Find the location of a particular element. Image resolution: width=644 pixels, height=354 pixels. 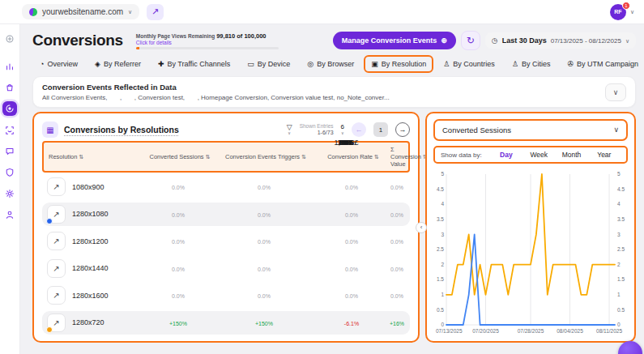

manage-conversion-events-button: Manage Conversion Events ⊕ is located at coordinates (395, 41).